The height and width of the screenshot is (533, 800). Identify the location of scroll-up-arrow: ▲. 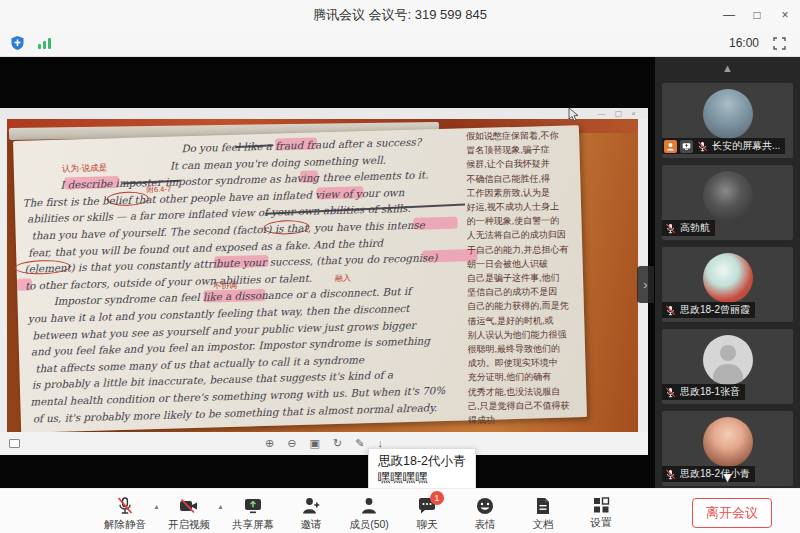
(728, 68).